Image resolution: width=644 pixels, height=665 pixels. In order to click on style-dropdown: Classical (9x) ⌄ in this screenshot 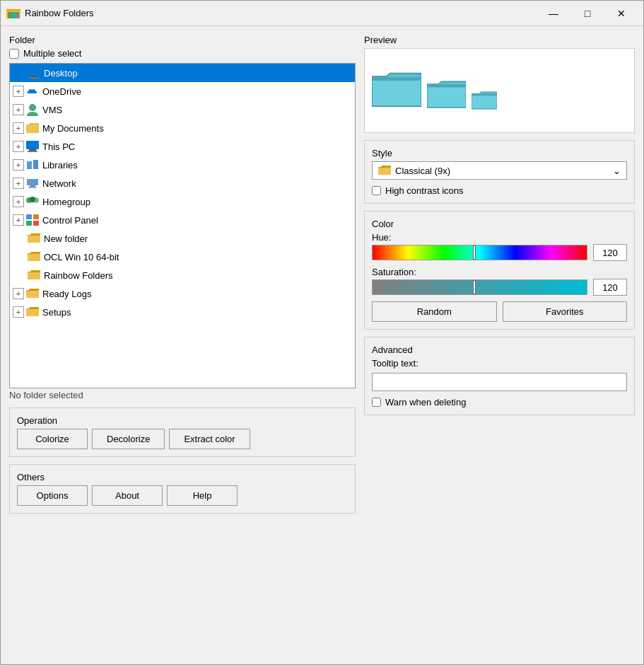, I will do `click(499, 170)`.